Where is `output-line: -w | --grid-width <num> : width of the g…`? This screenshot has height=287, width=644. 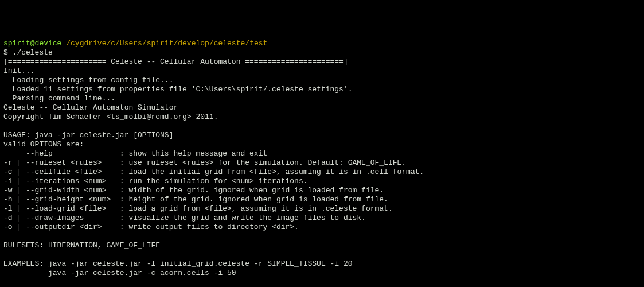 output-line: -w | --grid-width <num> : width of the g… is located at coordinates (194, 191).